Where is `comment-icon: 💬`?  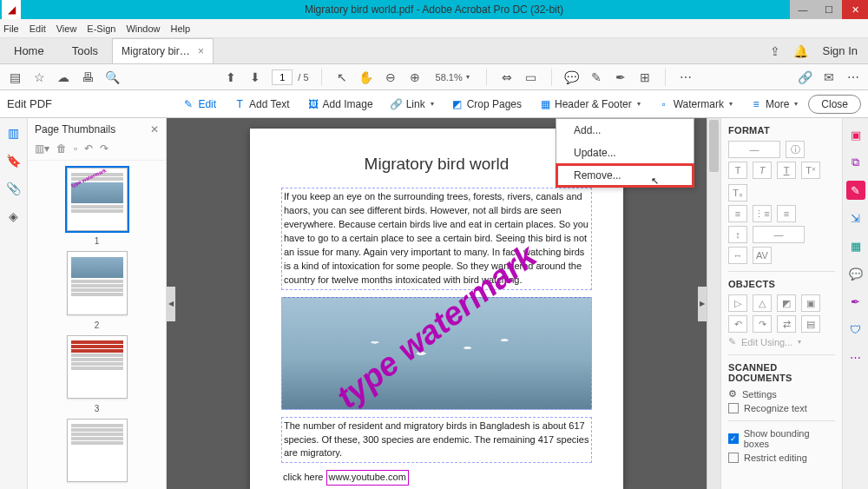
comment-icon: 💬 is located at coordinates (572, 77).